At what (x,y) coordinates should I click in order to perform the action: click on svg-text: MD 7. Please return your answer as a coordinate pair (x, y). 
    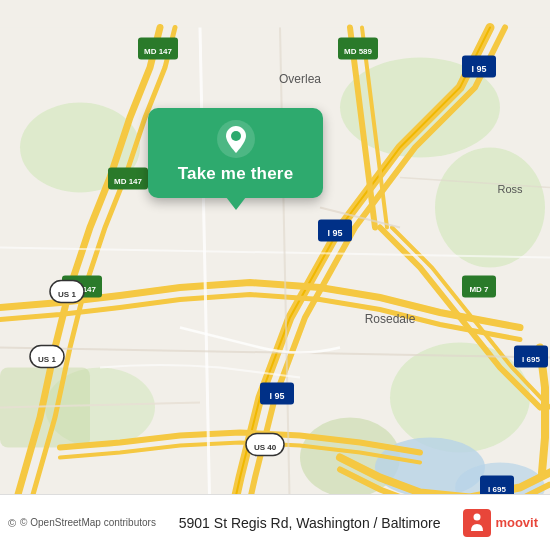
    Looking at the image, I should click on (479, 290).